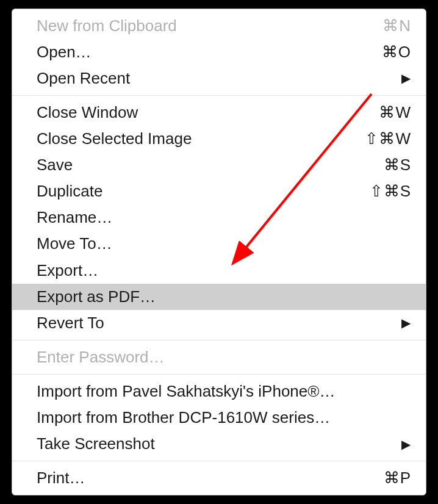 The height and width of the screenshot is (504, 438). Describe the element at coordinates (219, 297) in the screenshot. I see `menu-item-export-as-pdf: Export as PDF…` at that location.